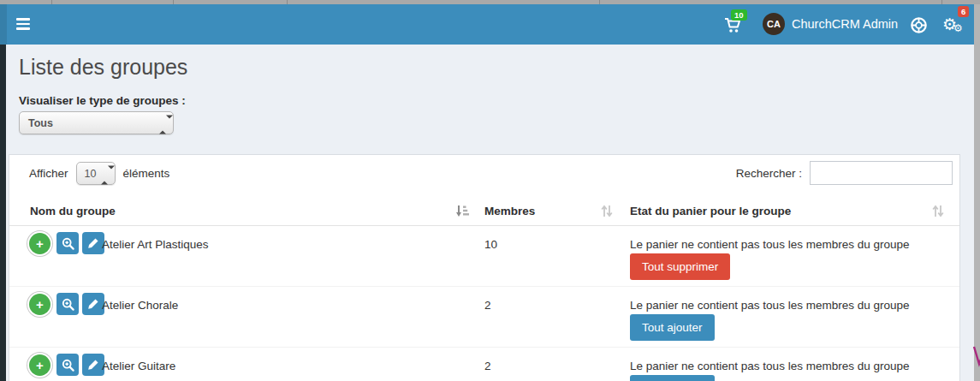  Describe the element at coordinates (490, 2) in the screenshot. I see `window-top-edge` at that location.